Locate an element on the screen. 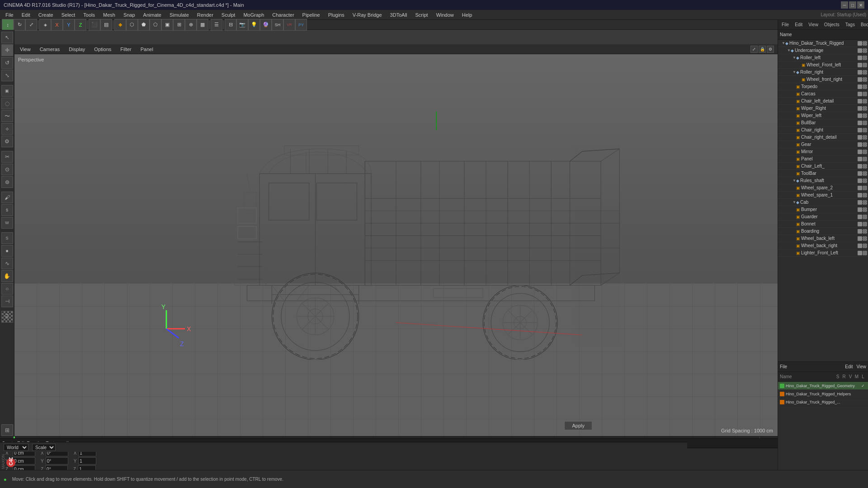 Image resolution: width=868 pixels, height=488 pixels. obj-list-item-28: ▣ Wheel_back_right is located at coordinates (823, 246).